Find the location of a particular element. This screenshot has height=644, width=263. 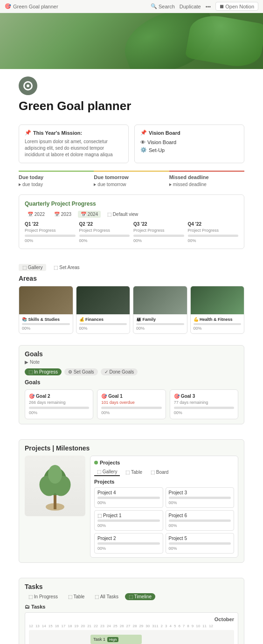

tasks-tab-all: ⬚ All Tasks is located at coordinates (106, 597).